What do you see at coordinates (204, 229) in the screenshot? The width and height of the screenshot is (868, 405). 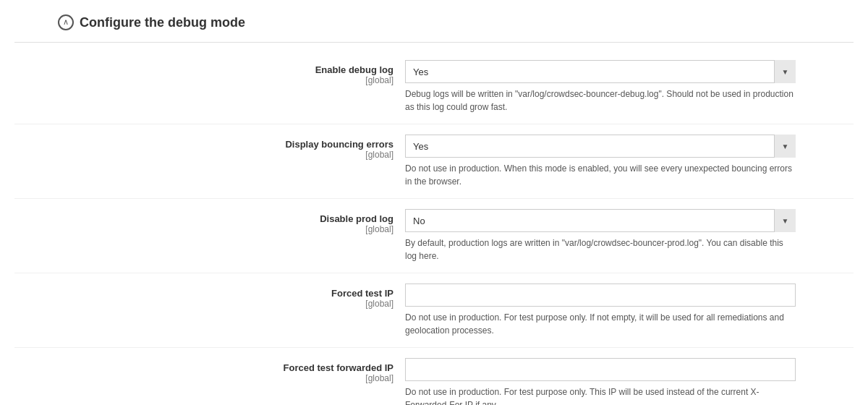 I see `sublabel-disable-prod-log: [global]` at bounding box center [204, 229].